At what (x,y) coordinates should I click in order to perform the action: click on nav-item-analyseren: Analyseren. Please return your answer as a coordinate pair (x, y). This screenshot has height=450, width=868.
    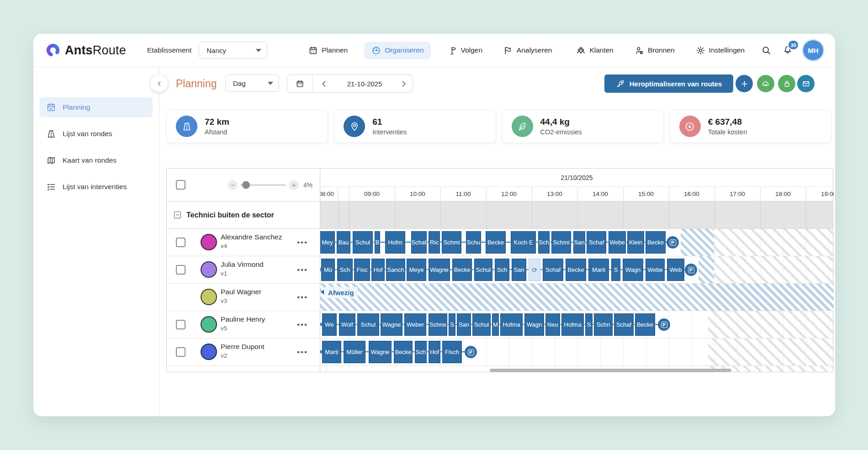
    Looking at the image, I should click on (528, 50).